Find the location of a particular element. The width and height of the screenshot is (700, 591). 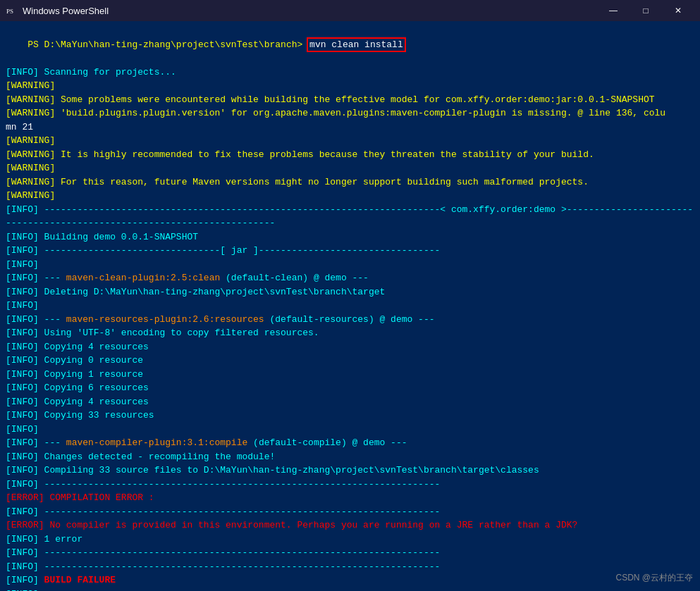

window-controls: — □ ✕ is located at coordinates (646, 11).